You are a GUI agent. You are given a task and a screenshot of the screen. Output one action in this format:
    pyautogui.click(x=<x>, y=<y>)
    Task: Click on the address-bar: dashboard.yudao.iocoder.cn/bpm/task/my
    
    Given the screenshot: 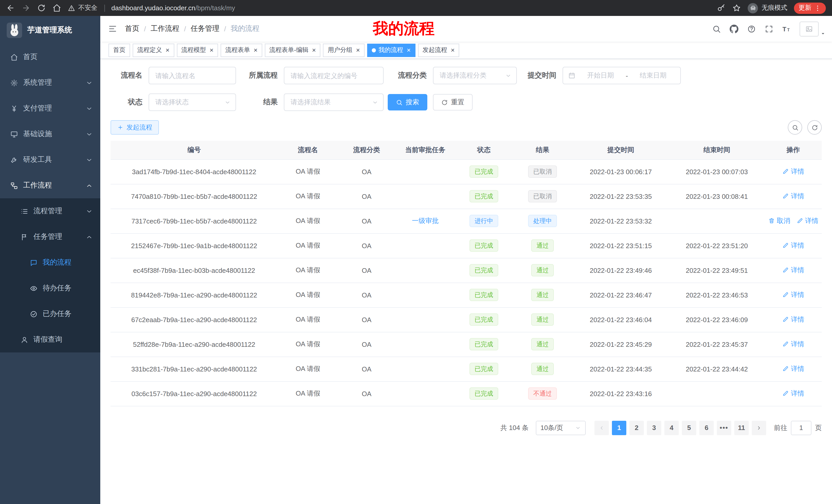 What is the action you would take?
    pyautogui.click(x=173, y=8)
    